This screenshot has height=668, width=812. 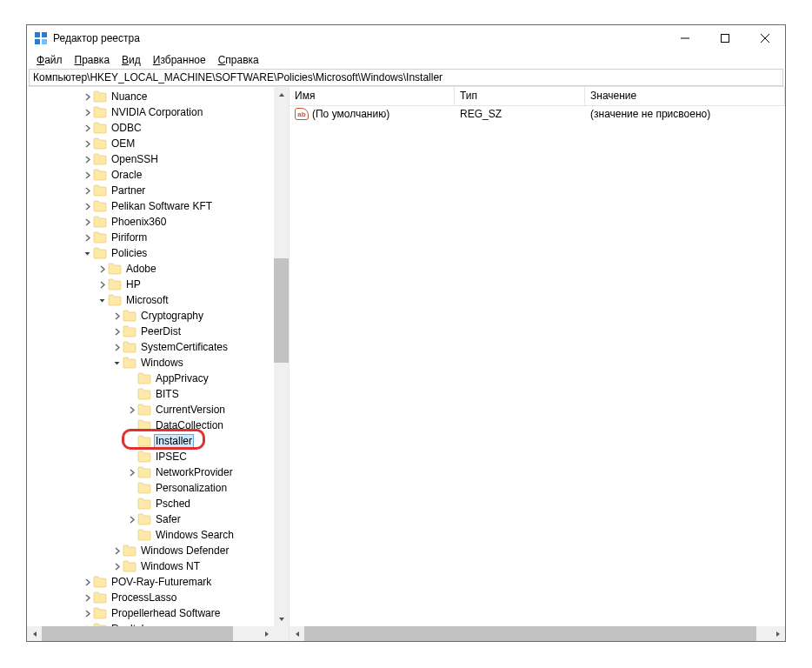 What do you see at coordinates (158, 566) in the screenshot?
I see `tree-item: Windows NT` at bounding box center [158, 566].